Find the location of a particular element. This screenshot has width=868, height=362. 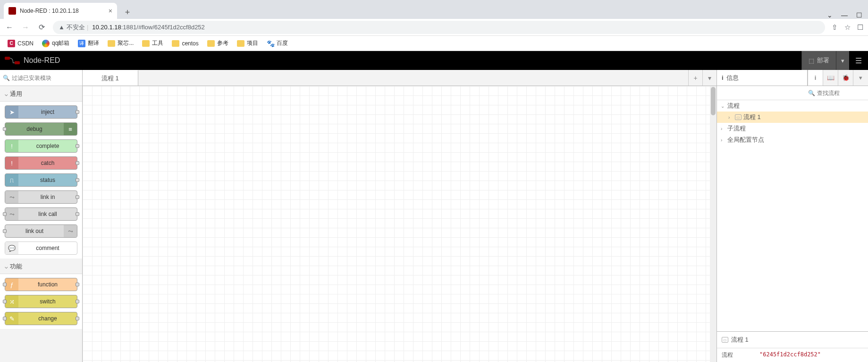

back-button: ← is located at coordinates (9, 27).